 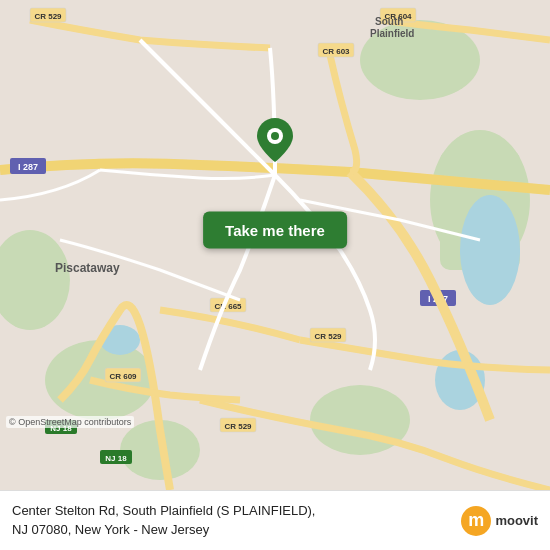 What do you see at coordinates (123, 376) in the screenshot?
I see `svg-text: CR 609` at bounding box center [123, 376].